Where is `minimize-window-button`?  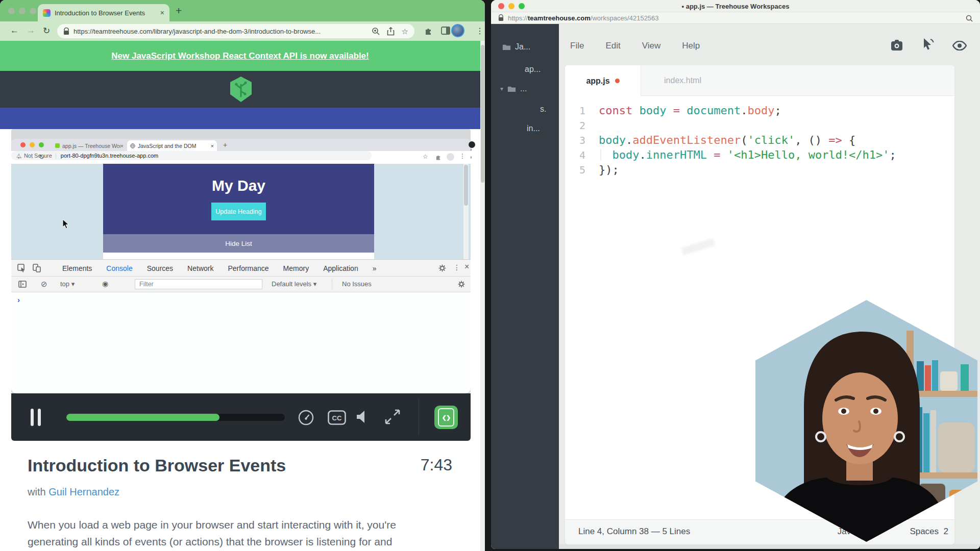 minimize-window-button is located at coordinates (22, 11).